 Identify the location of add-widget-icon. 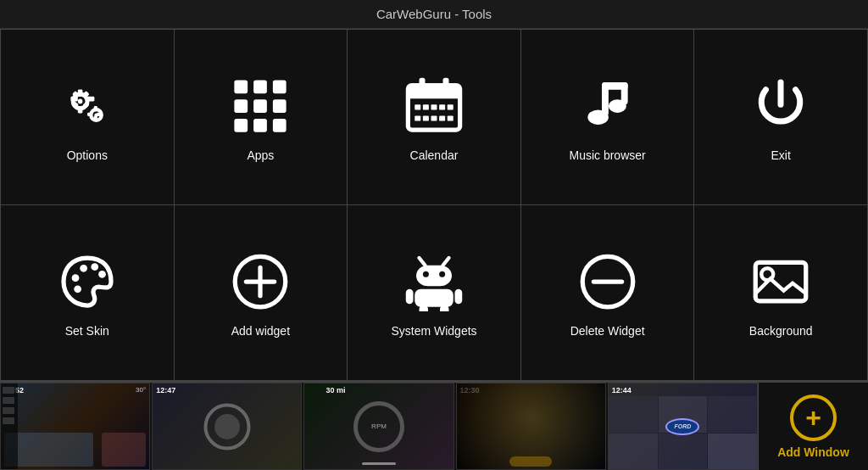
(260, 282).